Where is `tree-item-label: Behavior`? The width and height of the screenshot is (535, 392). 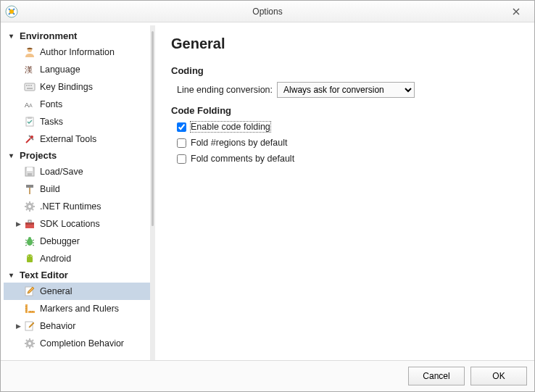 tree-item-label: Behavior is located at coordinates (58, 326).